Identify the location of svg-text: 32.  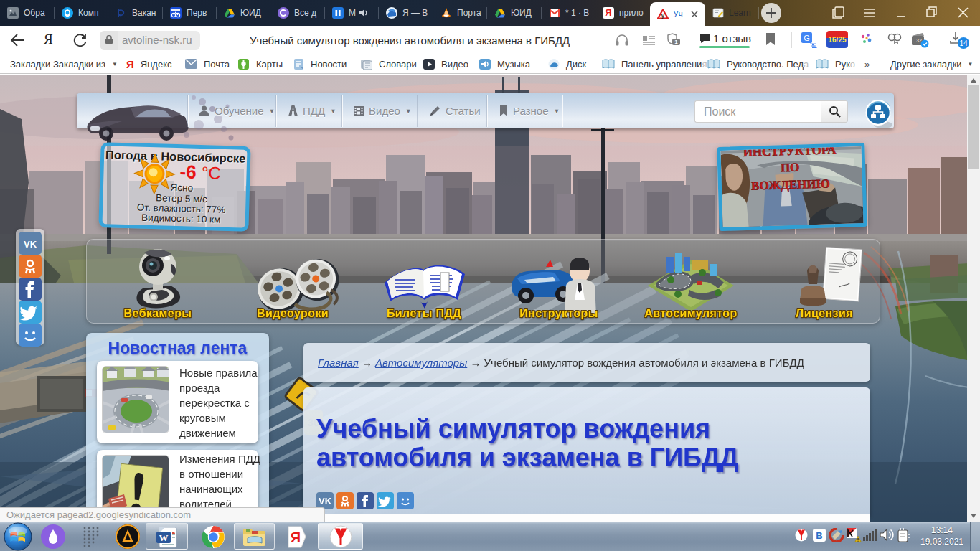
(919, 40).